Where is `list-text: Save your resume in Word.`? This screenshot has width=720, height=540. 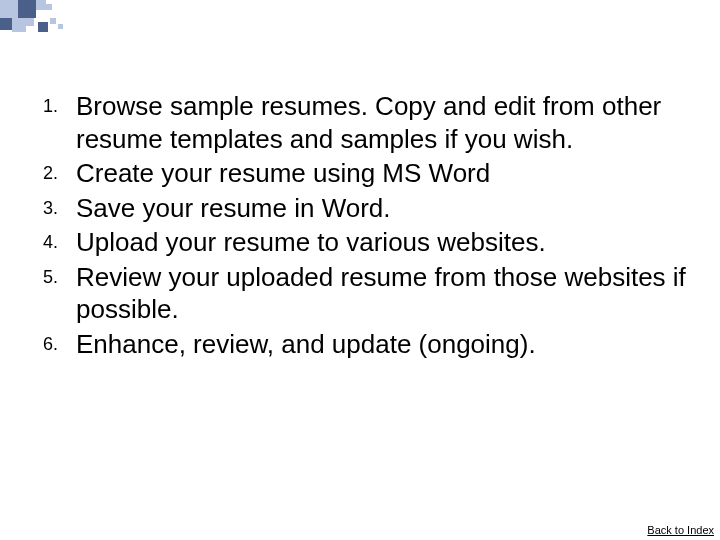
list-text: Save your resume in Word. is located at coordinates (380, 208).